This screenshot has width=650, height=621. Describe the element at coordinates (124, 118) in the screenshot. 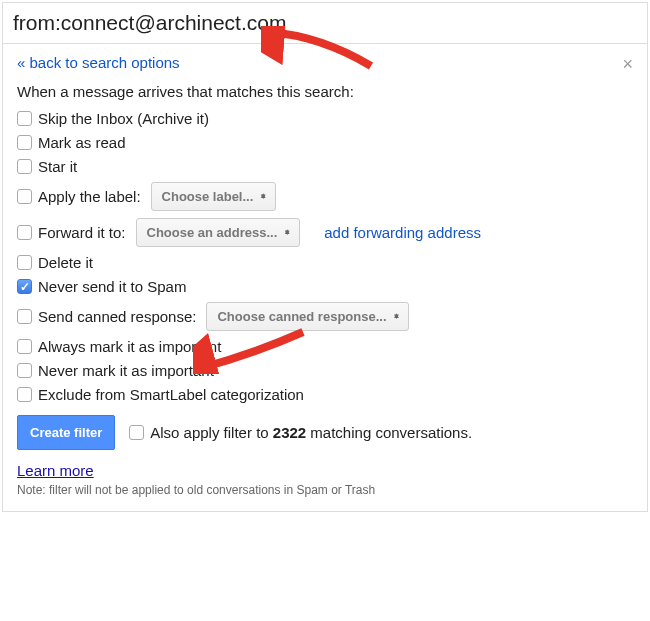

I see `label-skip-inbox: Skip the Inbox (Archive it)` at that location.